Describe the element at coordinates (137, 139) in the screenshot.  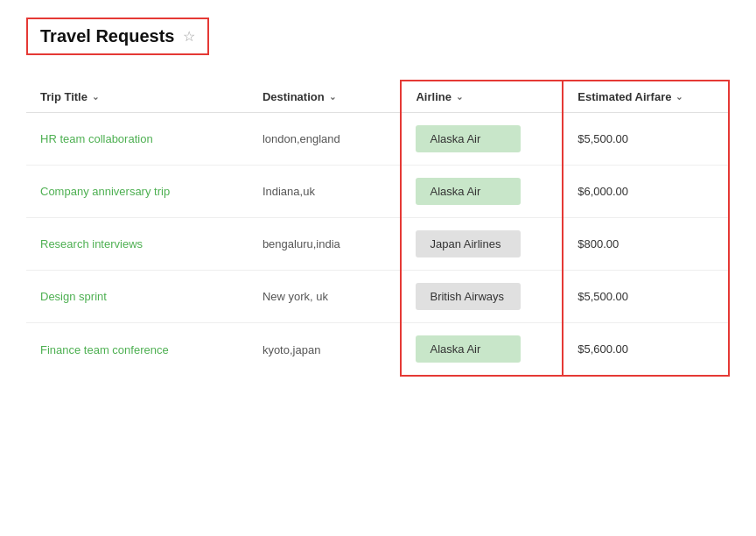
I see `cell-trip-title: HR team collaboration` at that location.